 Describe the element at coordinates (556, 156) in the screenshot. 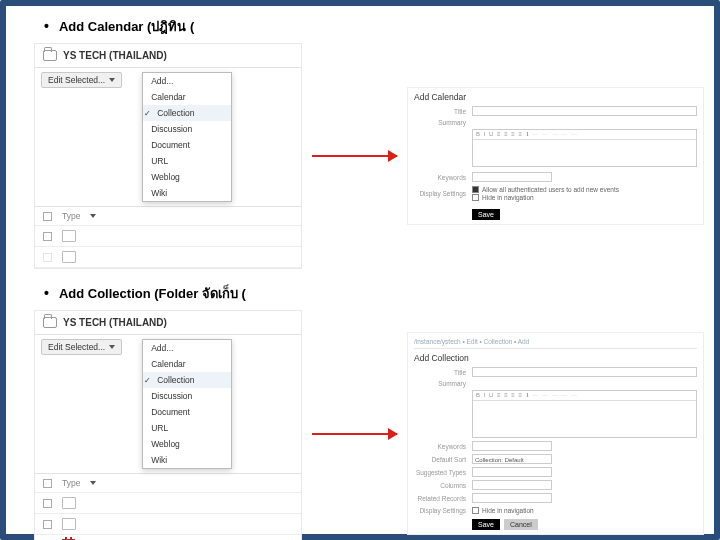

I see `screenshot-form-add-calendar: Add Calendar Title Summary Keywords Disp…` at that location.